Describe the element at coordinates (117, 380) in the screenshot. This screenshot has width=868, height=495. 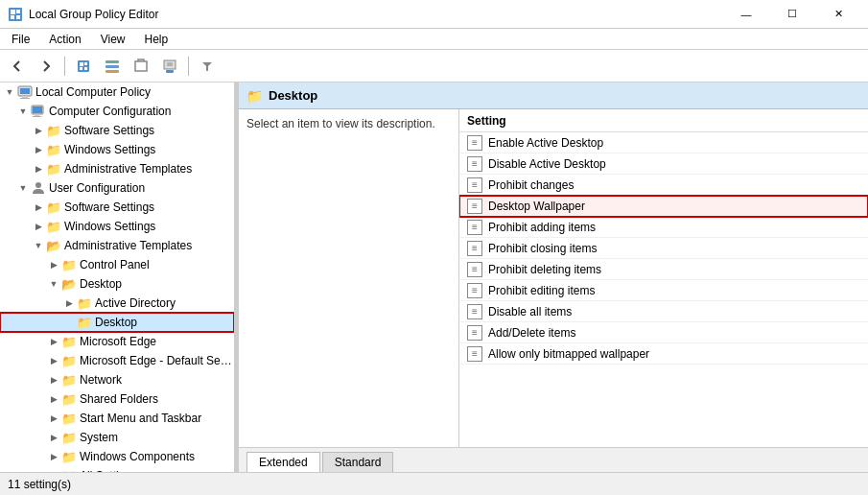
I see `tree-item-network: ▶ 📁 Network` at that location.